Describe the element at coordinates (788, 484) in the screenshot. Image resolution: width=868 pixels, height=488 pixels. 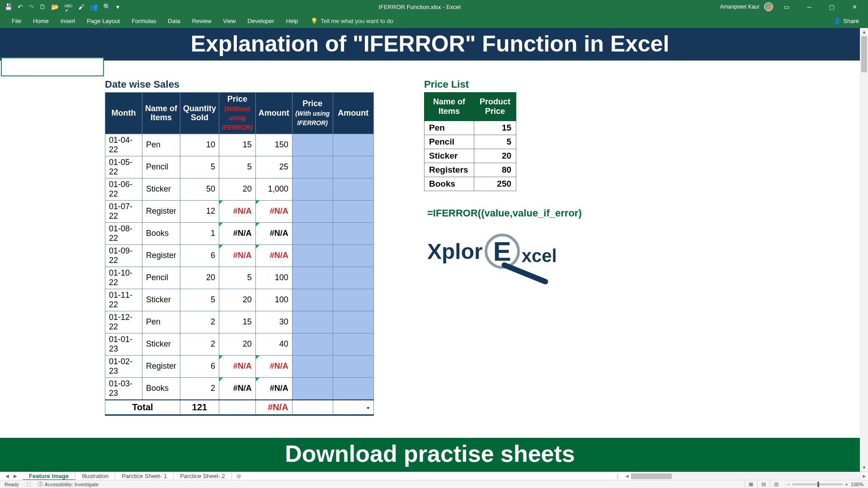
I see `zoom-out-icon: −` at that location.